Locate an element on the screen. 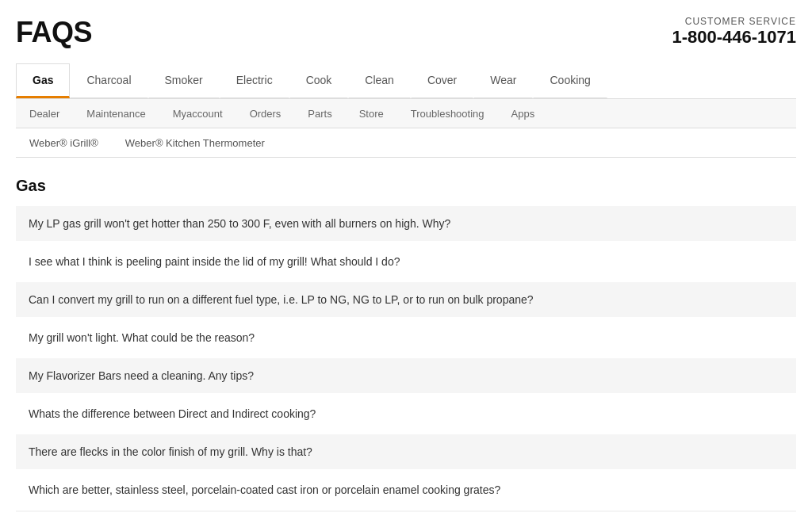 The width and height of the screenshot is (812, 512). customer-service-label: CUSTOMER SERVICE is located at coordinates (734, 21).